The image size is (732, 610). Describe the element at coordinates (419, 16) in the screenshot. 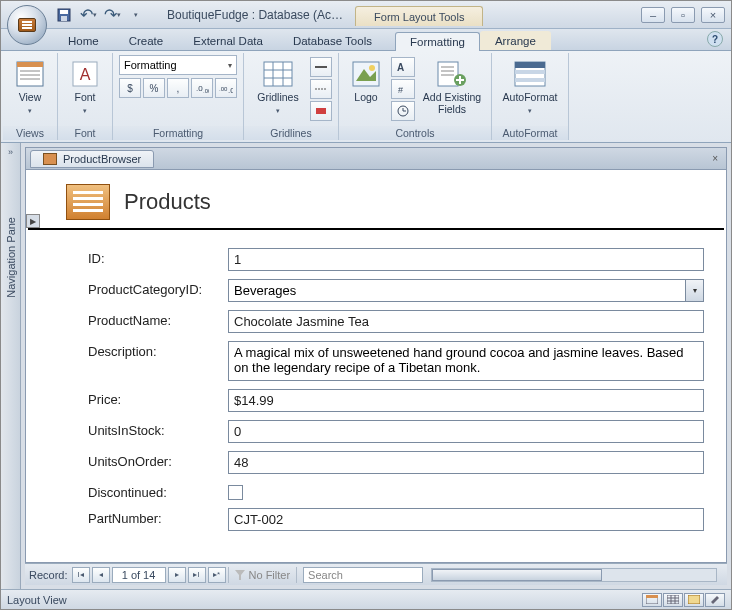

I see `contextual-tab-title: Form Layout Tools` at that location.